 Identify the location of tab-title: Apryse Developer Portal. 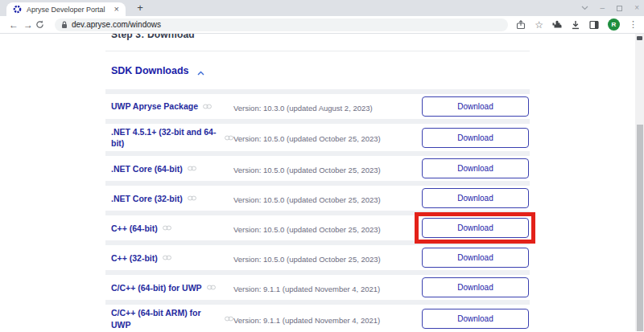
(69, 10).